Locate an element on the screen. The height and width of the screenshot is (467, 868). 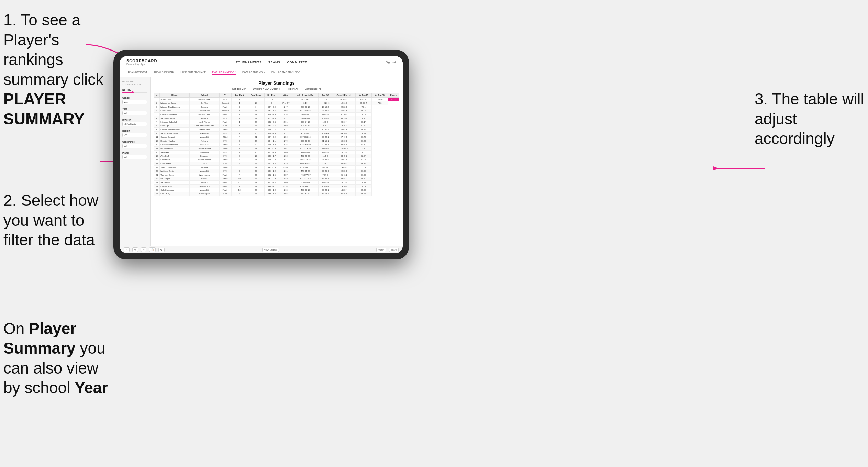
table-row: 2Michael Le SassoOle MissSecond118067.1 … is located at coordinates (277, 103).